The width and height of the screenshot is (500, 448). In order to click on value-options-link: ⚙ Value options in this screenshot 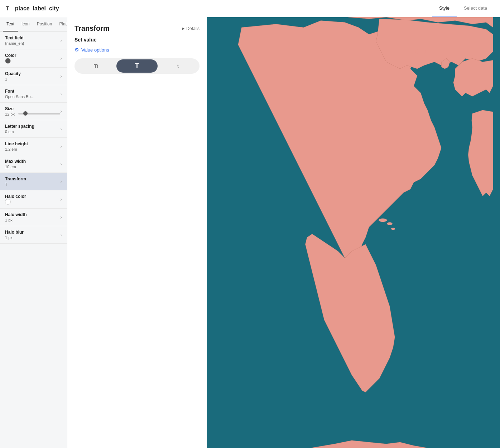, I will do `click(137, 53)`.